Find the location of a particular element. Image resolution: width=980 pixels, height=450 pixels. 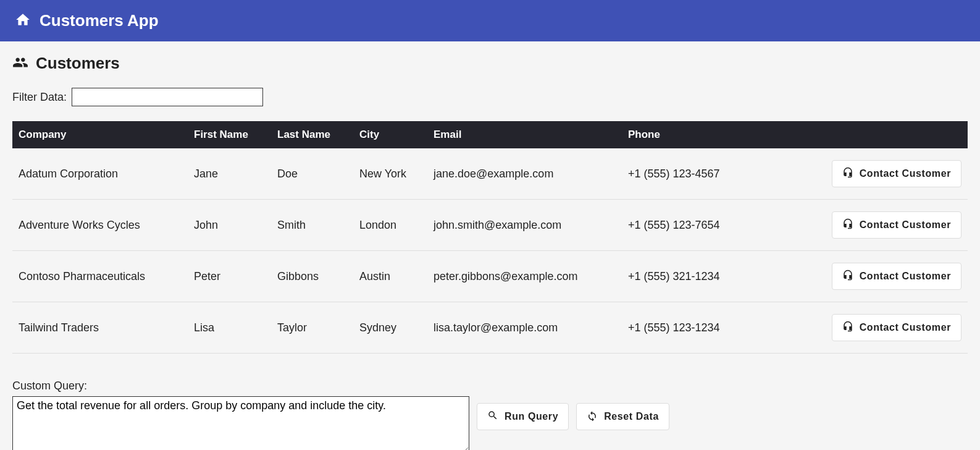

custom-query-textarea is located at coordinates (241, 423).